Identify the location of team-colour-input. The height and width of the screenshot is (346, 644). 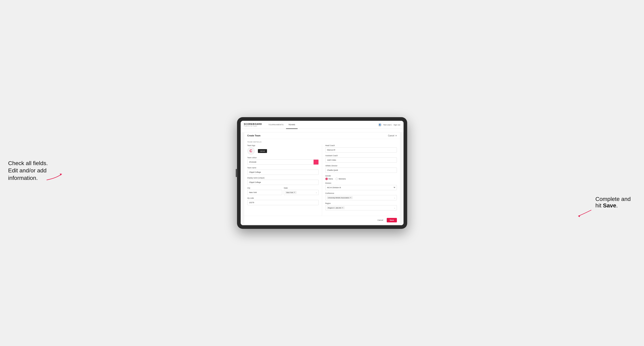
(280, 162).